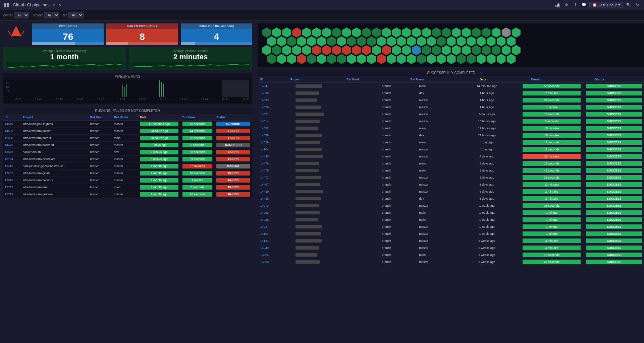 The height and width of the screenshot is (343, 644). Describe the element at coordinates (233, 117) in the screenshot. I see `col-status: Status` at that location.